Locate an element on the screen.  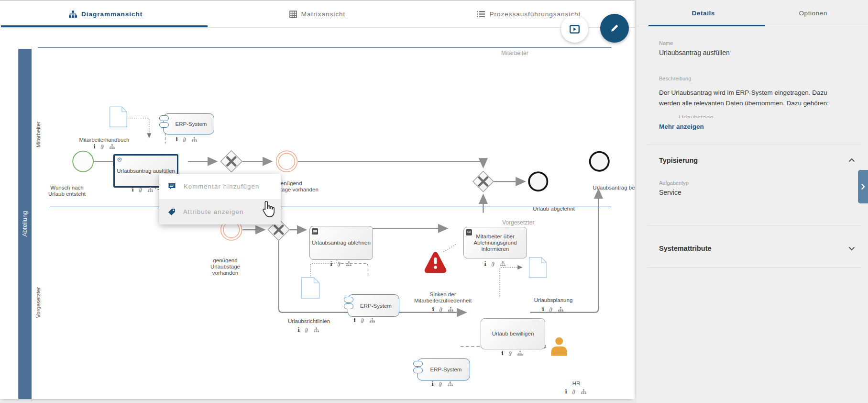
section-typisierung: Typisierung is located at coordinates (678, 160).